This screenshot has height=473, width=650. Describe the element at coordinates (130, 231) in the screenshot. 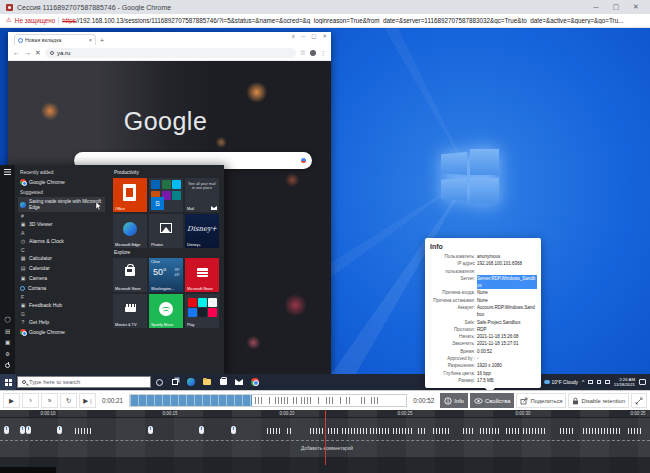

I see `tile-edge: Microsoft Edge` at that location.